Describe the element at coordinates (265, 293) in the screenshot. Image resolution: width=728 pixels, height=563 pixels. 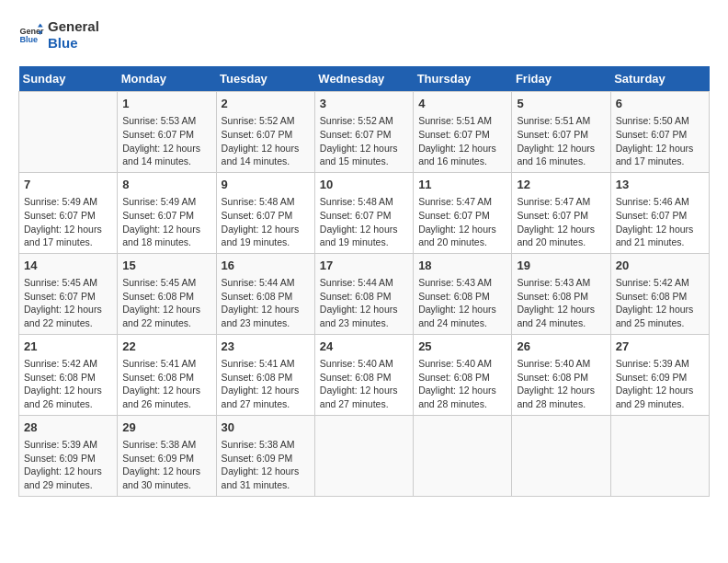
I see `calendar-cell: 16Sunrise: 5:44 AM Sunset: 6:08 PM Dayli…` at that location.